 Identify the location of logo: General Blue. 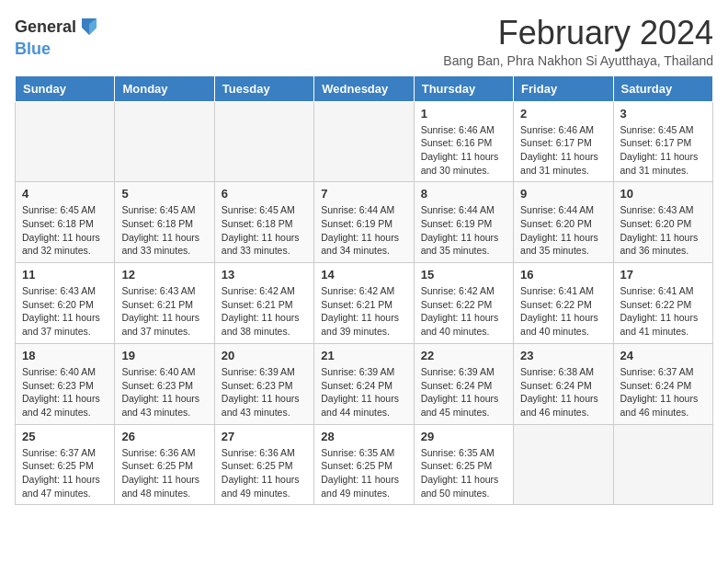
(57, 37).